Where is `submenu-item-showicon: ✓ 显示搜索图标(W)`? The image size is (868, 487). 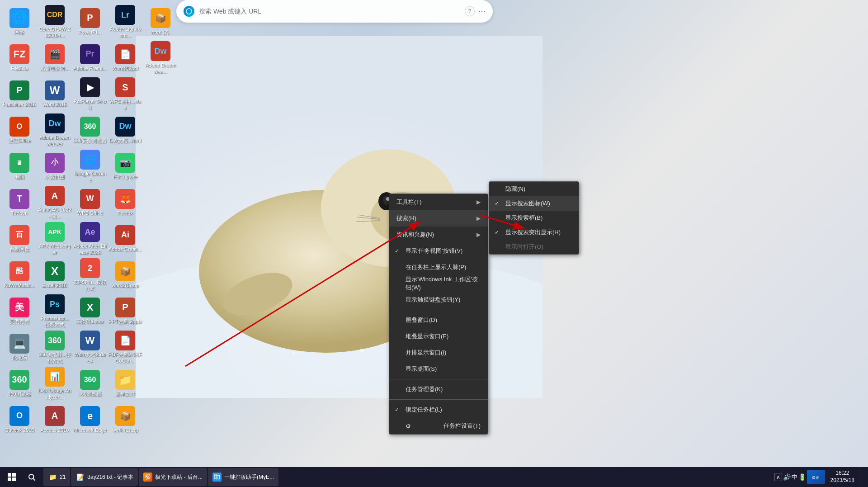
submenu-item-showicon: ✓ 显示搜索图标(W) is located at coordinates (534, 203).